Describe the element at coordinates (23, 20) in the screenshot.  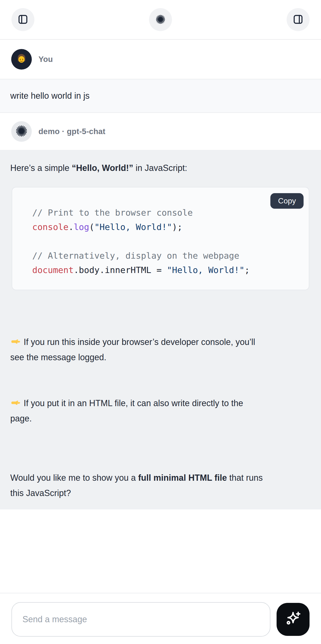
I see `panel-left-icon` at that location.